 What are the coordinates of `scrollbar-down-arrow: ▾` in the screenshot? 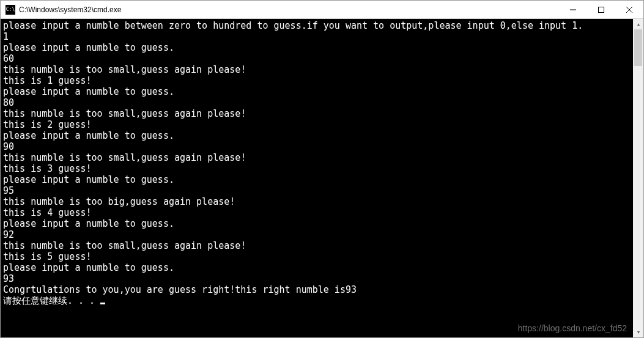 It's located at (638, 332).